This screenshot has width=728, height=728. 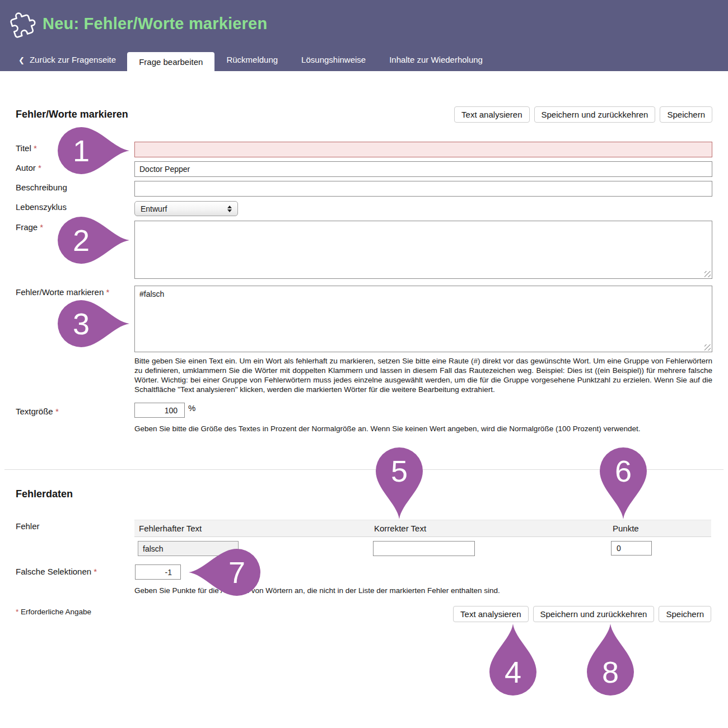 What do you see at coordinates (659, 529) in the screenshot?
I see `column-header-punkte: Punkte` at bounding box center [659, 529].